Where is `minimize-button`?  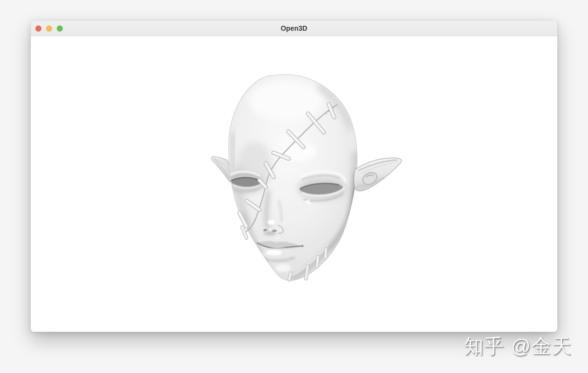 minimize-button is located at coordinates (49, 29).